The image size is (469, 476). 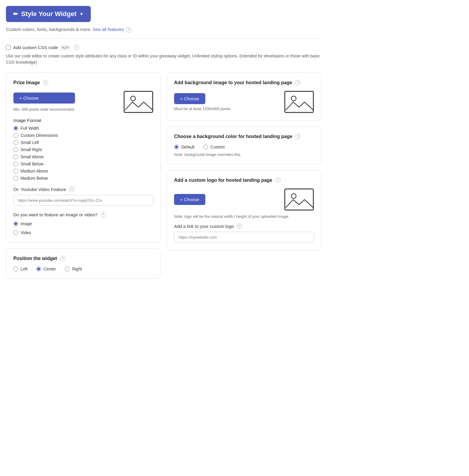 I want to click on logo-link-label: Add a link to your custom logo ?, so click(x=244, y=226).